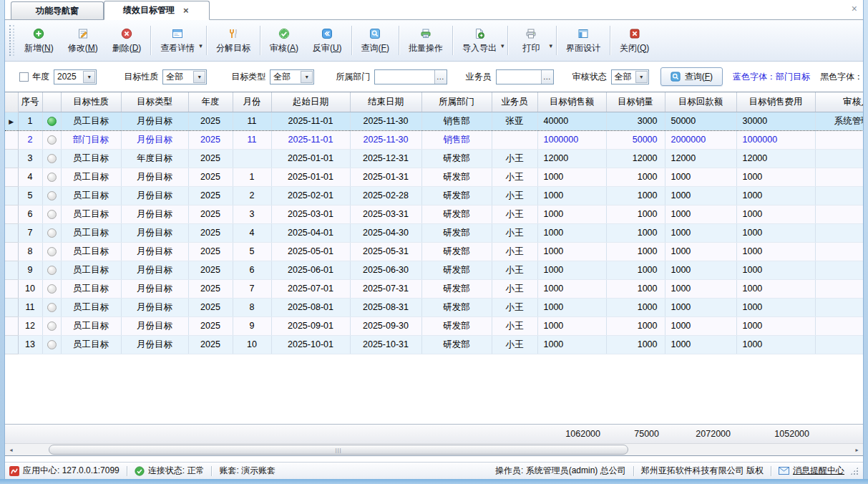 The width and height of the screenshot is (868, 484). What do you see at coordinates (91, 102) in the screenshot?
I see `col-header-nature: 目标性质` at bounding box center [91, 102].